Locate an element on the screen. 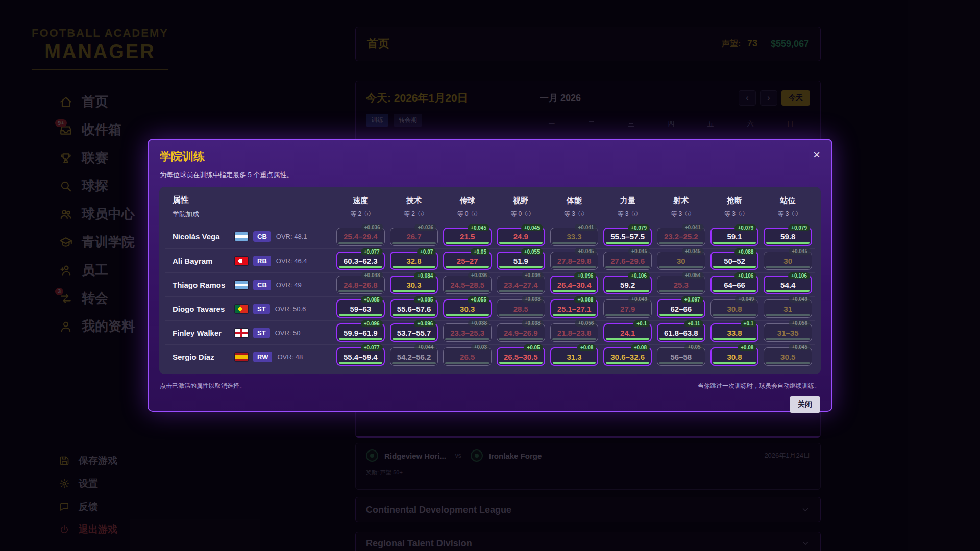 This screenshot has height=551, width=980. attr-cell: 30.8+0.08 is located at coordinates (735, 357).